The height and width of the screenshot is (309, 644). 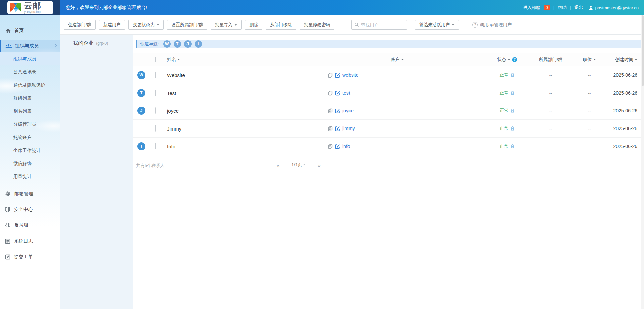 What do you see at coordinates (551, 129) in the screenshot?
I see `department-cell: --` at bounding box center [551, 129].